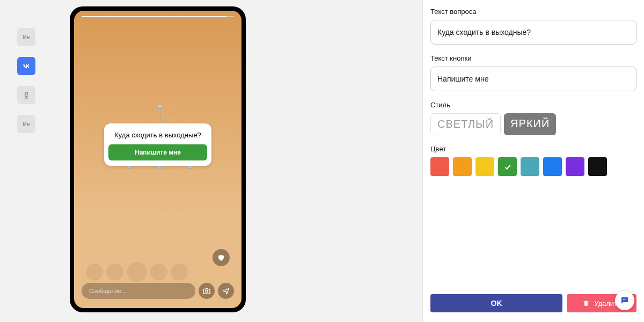  Describe the element at coordinates (160, 107) in the screenshot. I see `resize-handle` at that location.